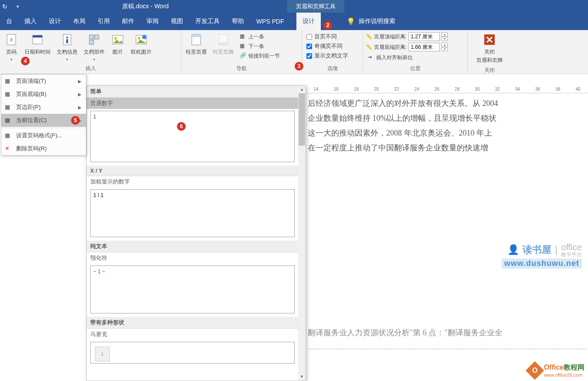  What do you see at coordinates (181, 126) in the screenshot?
I see `callout-badge-6: 6` at bounding box center [181, 126].